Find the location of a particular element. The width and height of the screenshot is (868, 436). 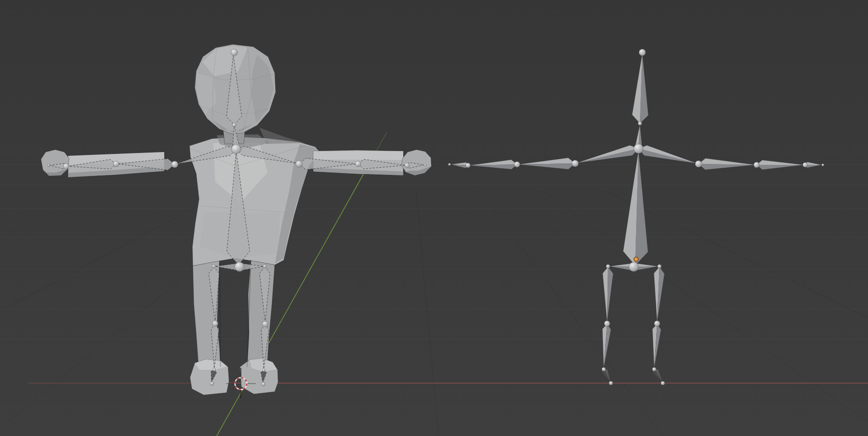

mesh-arm-right-top is located at coordinates (358, 155).